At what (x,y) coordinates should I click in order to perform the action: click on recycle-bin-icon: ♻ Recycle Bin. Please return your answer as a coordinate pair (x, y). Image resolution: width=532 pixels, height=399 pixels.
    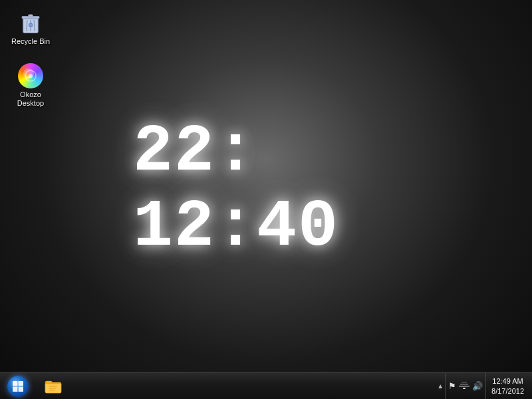
    Looking at the image, I should click on (31, 28).